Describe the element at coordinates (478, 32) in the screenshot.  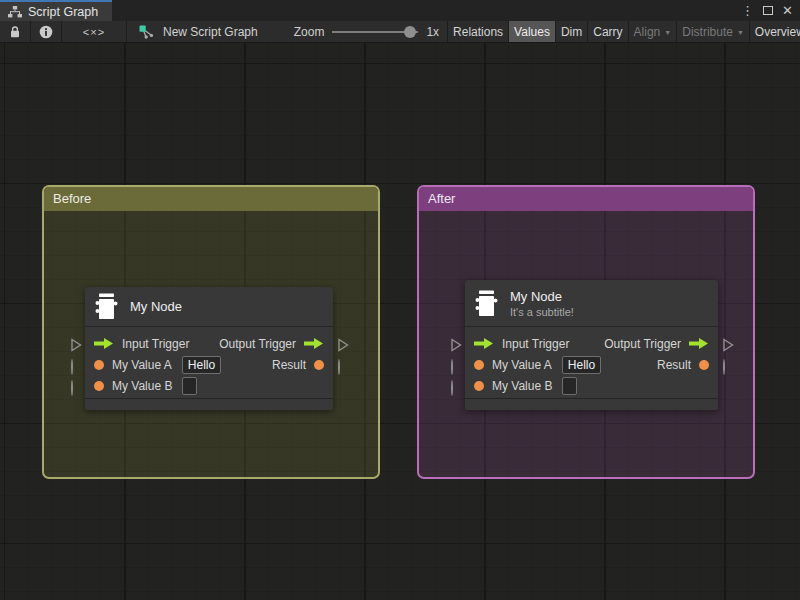
I see `relations-label: Relations` at that location.